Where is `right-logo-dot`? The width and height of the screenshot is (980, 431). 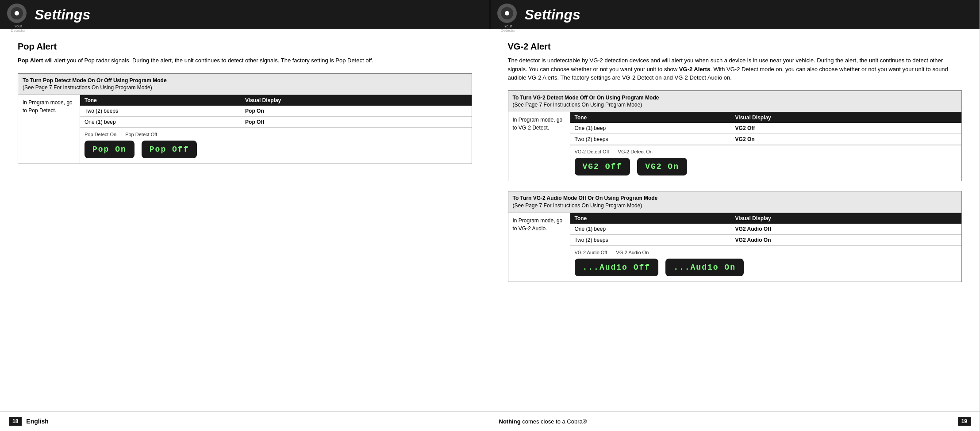
right-logo-dot is located at coordinates (507, 13).